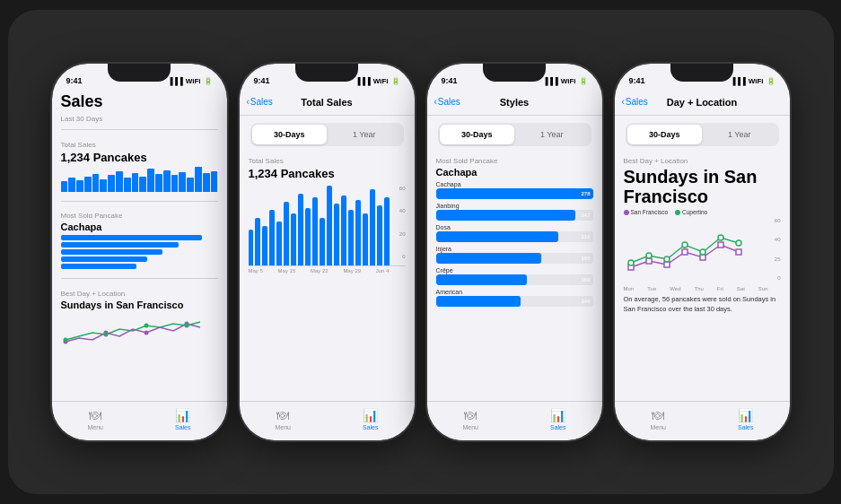 The width and height of the screenshot is (841, 504). What do you see at coordinates (363, 81) in the screenshot?
I see `signal-icon-2: ▐▐▐` at bounding box center [363, 81].